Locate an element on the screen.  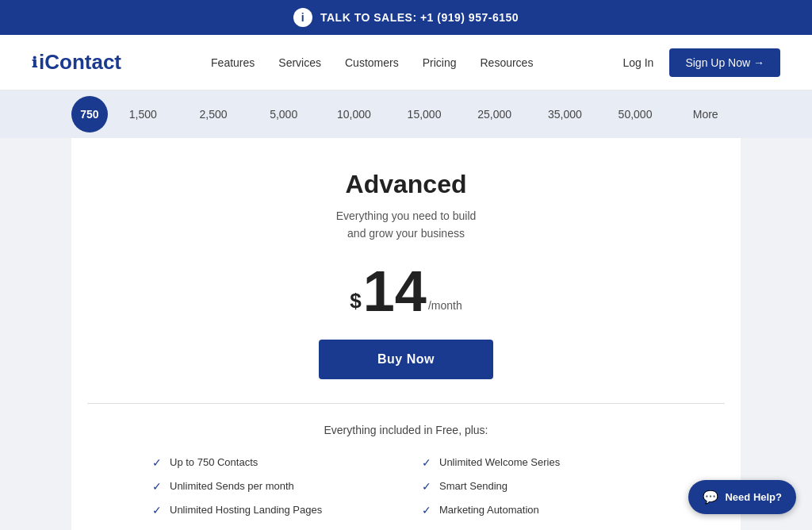
chat-icon: 💬 is located at coordinates (710, 497).